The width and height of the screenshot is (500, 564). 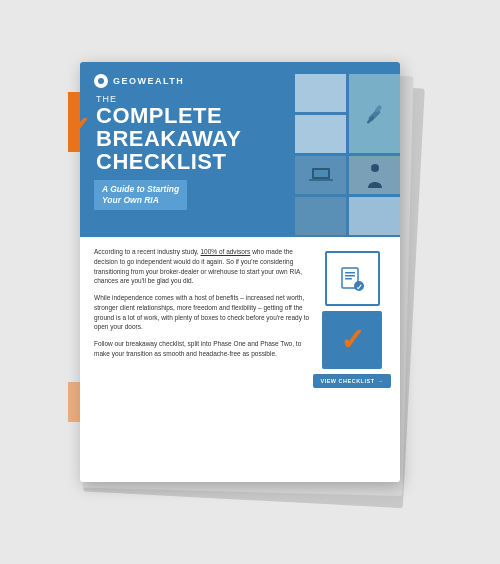 What do you see at coordinates (374, 114) in the screenshot?
I see `img-cell-gavel` at bounding box center [374, 114].